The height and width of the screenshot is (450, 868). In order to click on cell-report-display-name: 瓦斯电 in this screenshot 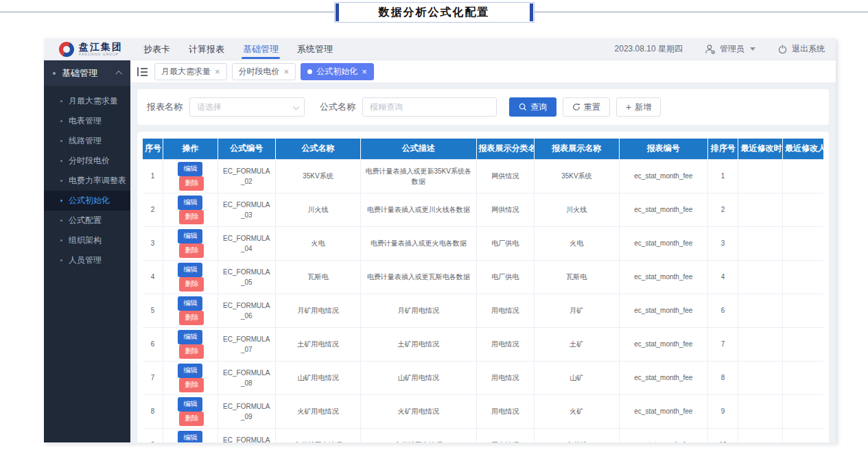, I will do `click(576, 277)`.